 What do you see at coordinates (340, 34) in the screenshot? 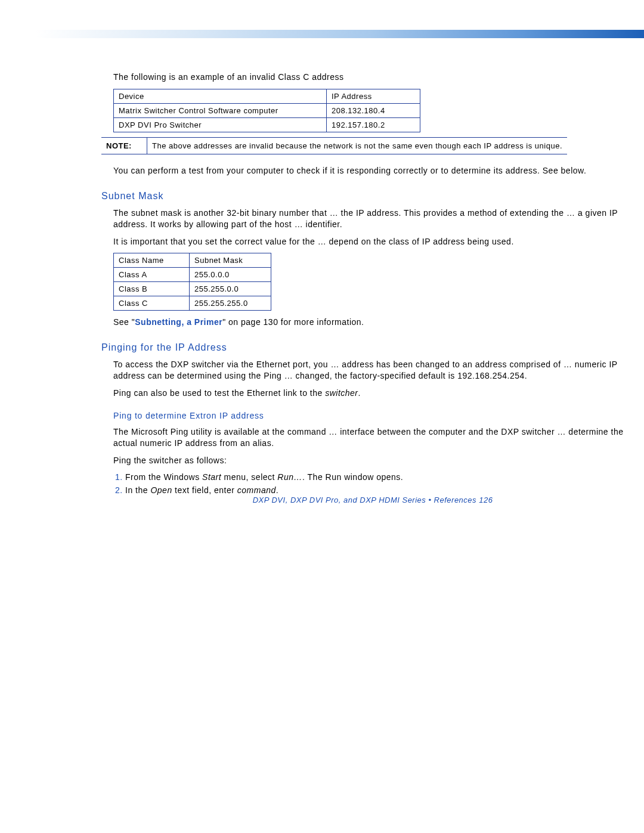
I see `header-gradient-bar` at bounding box center [340, 34].